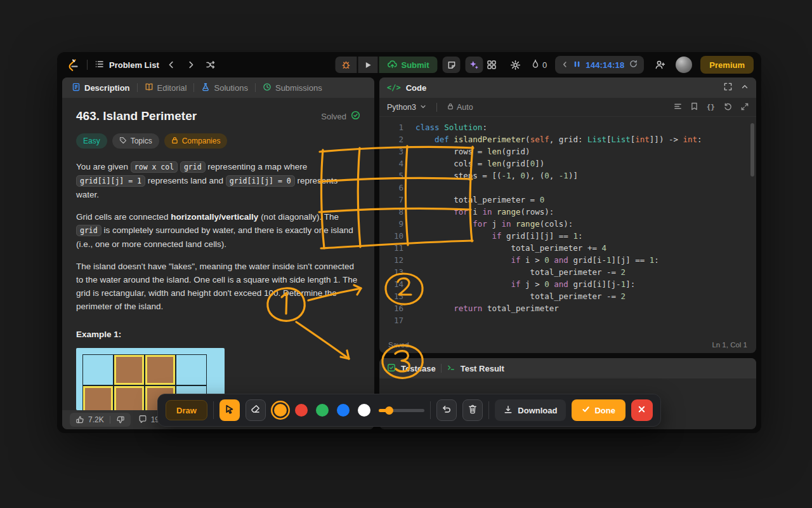  What do you see at coordinates (568, 199) in the screenshot?
I see `code-line: 7 total_perimeter = 0` at bounding box center [568, 199].